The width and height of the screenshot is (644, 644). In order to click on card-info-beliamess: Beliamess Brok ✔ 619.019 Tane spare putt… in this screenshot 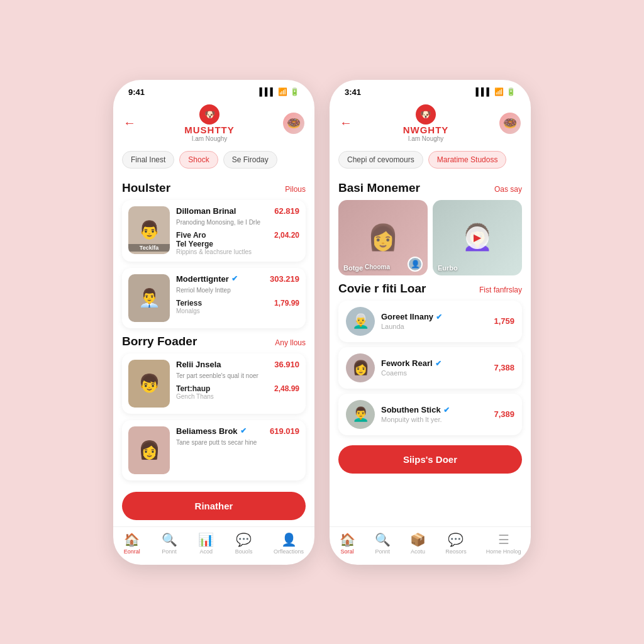, I will do `click(238, 436)`.